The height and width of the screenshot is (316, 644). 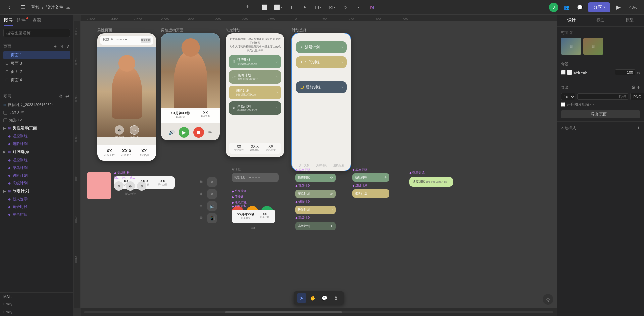 I want to click on page-options-button: ⊡, so click(x=61, y=46).